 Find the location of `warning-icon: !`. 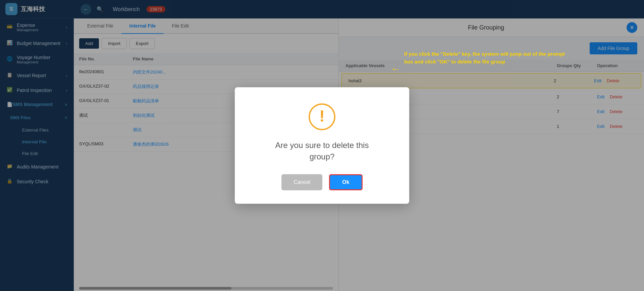

warning-icon: ! is located at coordinates (322, 117).